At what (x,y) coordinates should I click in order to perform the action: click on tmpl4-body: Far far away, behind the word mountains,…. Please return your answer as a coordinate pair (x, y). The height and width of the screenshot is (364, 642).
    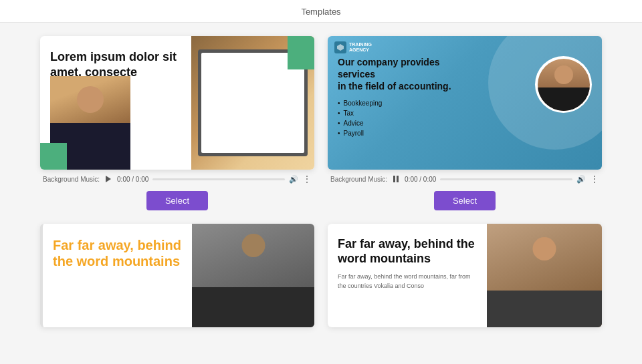
    Looking at the image, I should click on (407, 282).